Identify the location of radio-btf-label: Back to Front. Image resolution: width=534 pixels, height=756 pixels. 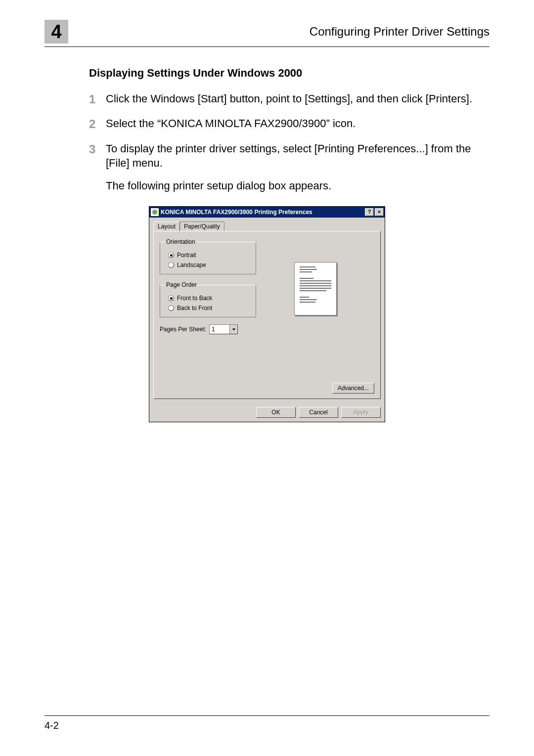
(195, 308).